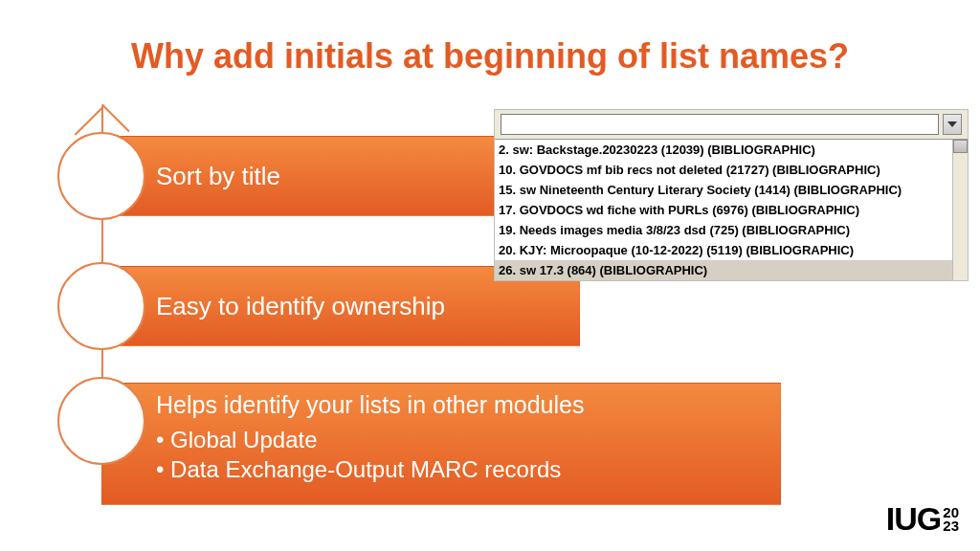  Describe the element at coordinates (326, 176) in the screenshot. I see `point-label: Sort by title` at that location.